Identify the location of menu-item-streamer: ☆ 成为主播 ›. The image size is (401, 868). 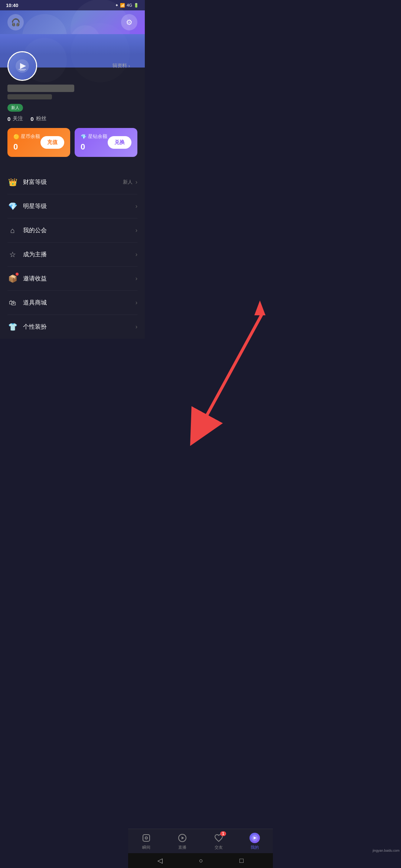
(72, 254).